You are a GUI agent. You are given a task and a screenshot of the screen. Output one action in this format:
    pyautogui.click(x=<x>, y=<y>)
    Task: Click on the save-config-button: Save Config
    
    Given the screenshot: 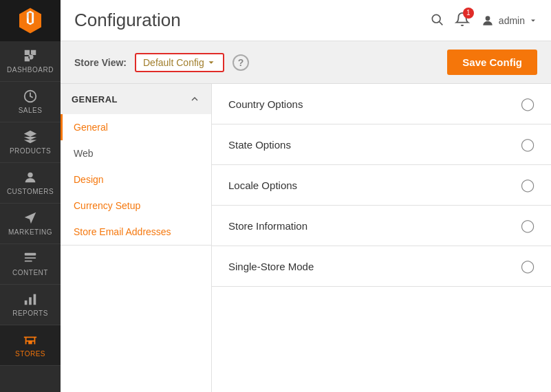 What is the action you would take?
    pyautogui.click(x=493, y=62)
    